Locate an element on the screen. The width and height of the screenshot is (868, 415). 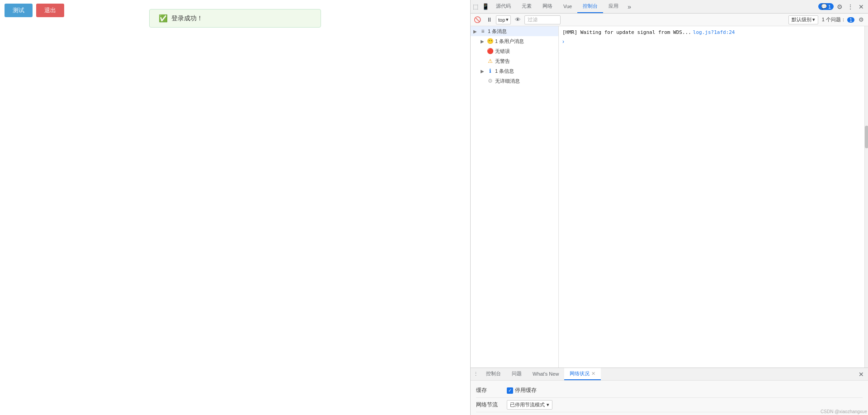
console-tree: ▶ ≡ 1 条消息 ▶ 😶 1 条用户消息 ▶ 🔴 无错误 is located at coordinates (514, 197).